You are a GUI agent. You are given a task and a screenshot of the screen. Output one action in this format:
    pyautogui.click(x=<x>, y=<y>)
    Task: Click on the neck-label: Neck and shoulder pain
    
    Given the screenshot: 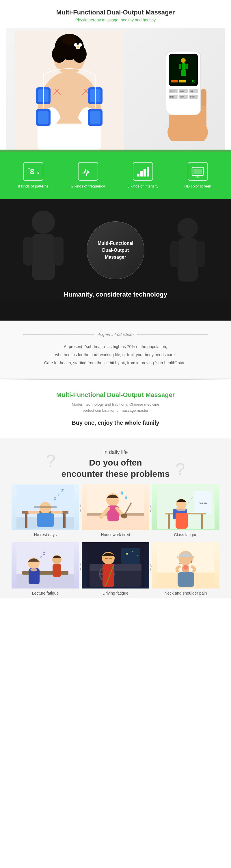 What is the action you would take?
    pyautogui.click(x=186, y=593)
    